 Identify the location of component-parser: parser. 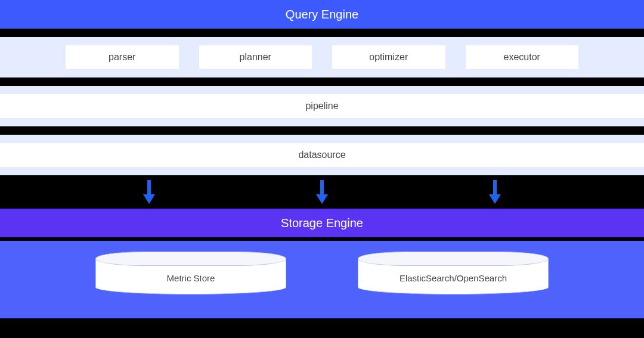
(122, 57).